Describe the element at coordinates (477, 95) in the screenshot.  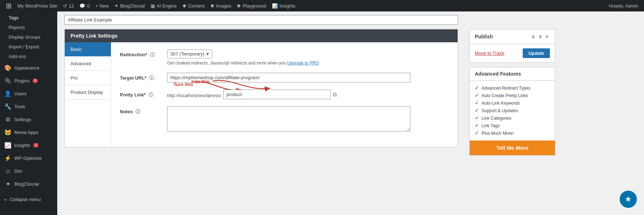
I see `check-icon-1: ✓` at that location.